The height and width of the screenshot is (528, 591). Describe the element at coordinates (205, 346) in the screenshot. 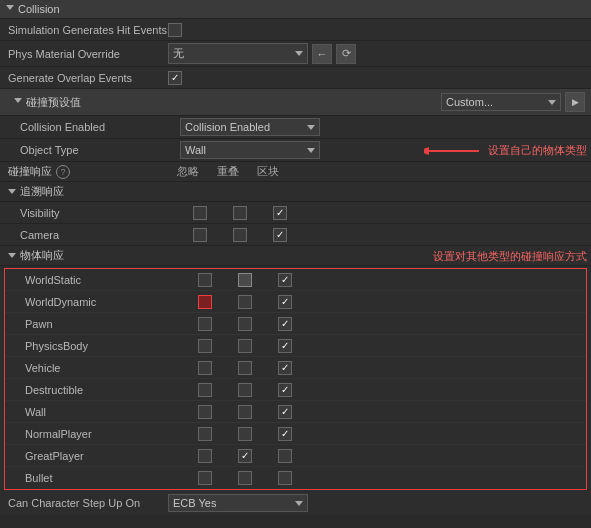

I see `pb-ignore-cb` at that location.